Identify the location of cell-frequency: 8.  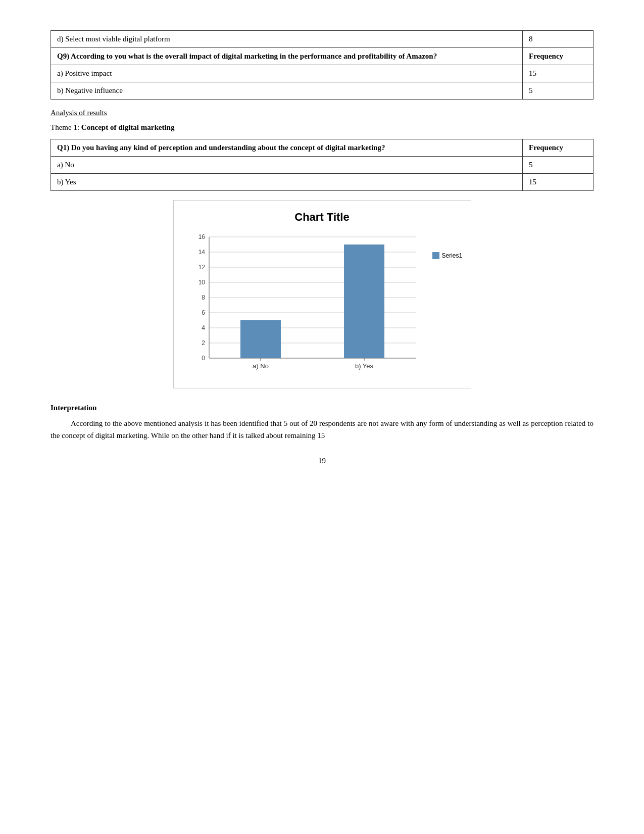
(558, 39).